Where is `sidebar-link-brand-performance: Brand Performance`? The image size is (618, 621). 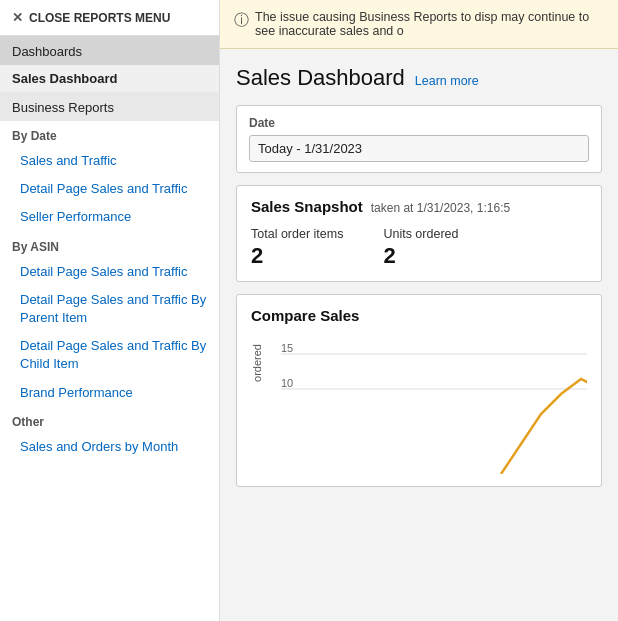
sidebar-link-brand-performance: Brand Performance is located at coordinates (110, 393).